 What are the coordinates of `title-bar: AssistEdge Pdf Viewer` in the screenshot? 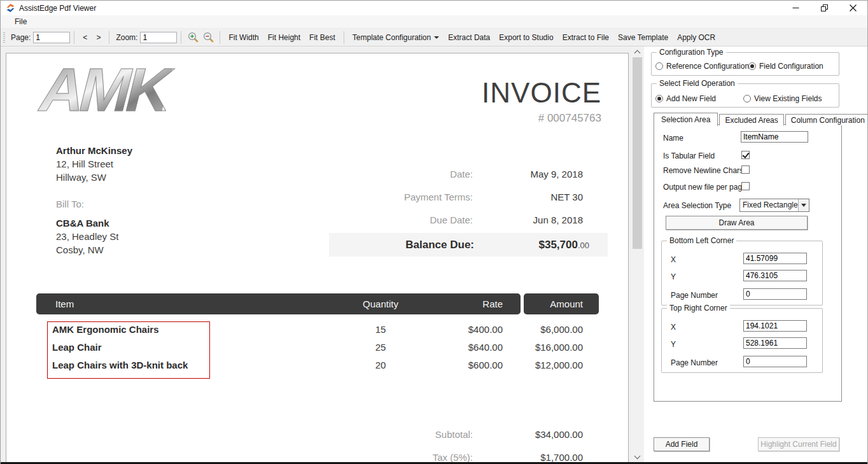 It's located at (434, 8).